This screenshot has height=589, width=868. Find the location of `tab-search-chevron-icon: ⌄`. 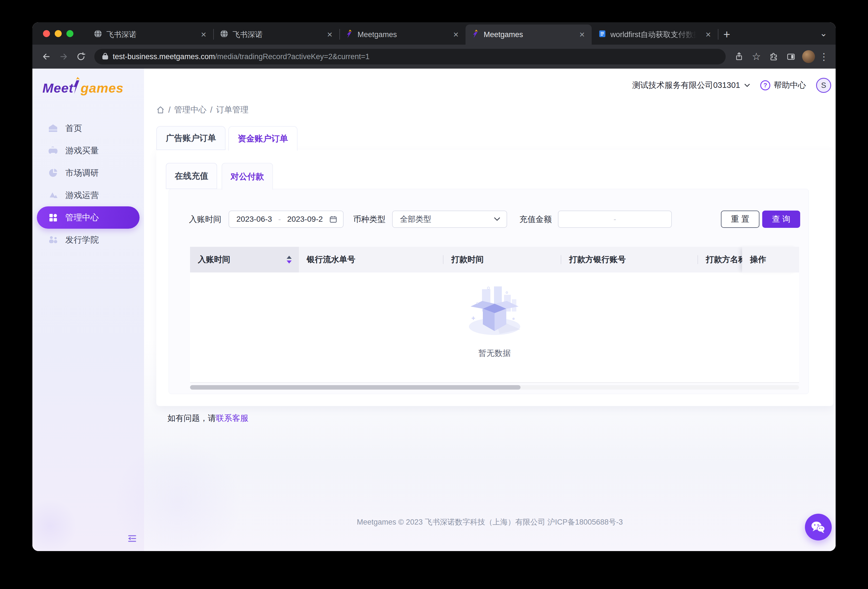

tab-search-chevron-icon: ⌄ is located at coordinates (824, 33).